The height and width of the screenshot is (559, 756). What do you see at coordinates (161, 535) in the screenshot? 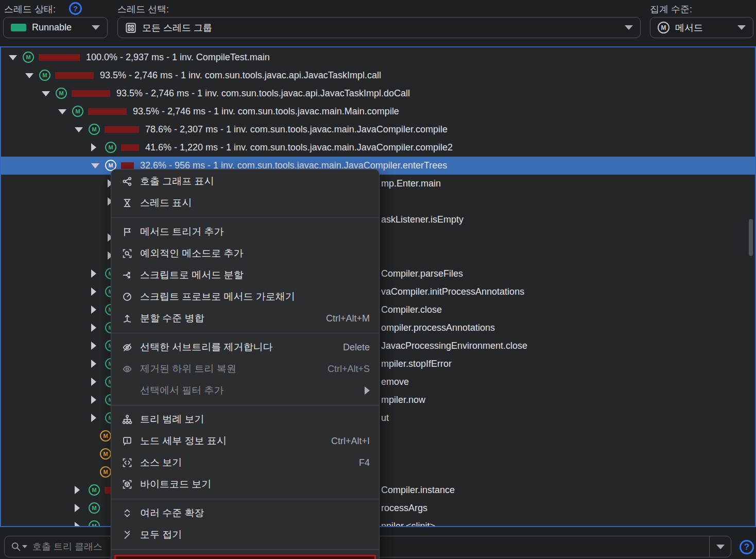
I see `menu-item-label: 모두 접기` at bounding box center [161, 535].